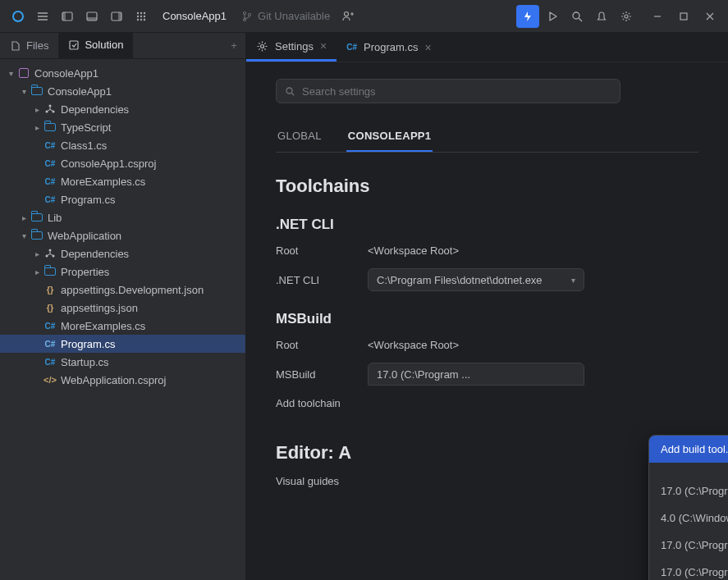 The width and height of the screenshot is (728, 580). Describe the element at coordinates (123, 362) in the screenshot. I see `tree-file-cs: C#Startup.cs` at that location.